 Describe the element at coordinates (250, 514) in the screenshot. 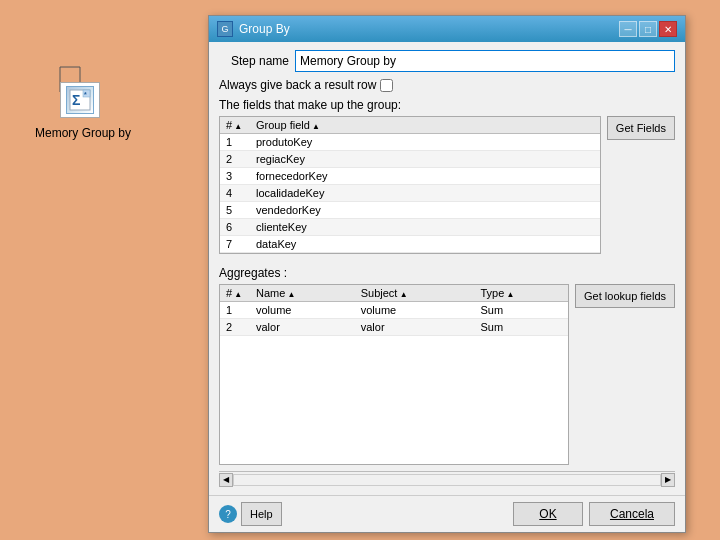

I see `footer-help: ? Help` at that location.